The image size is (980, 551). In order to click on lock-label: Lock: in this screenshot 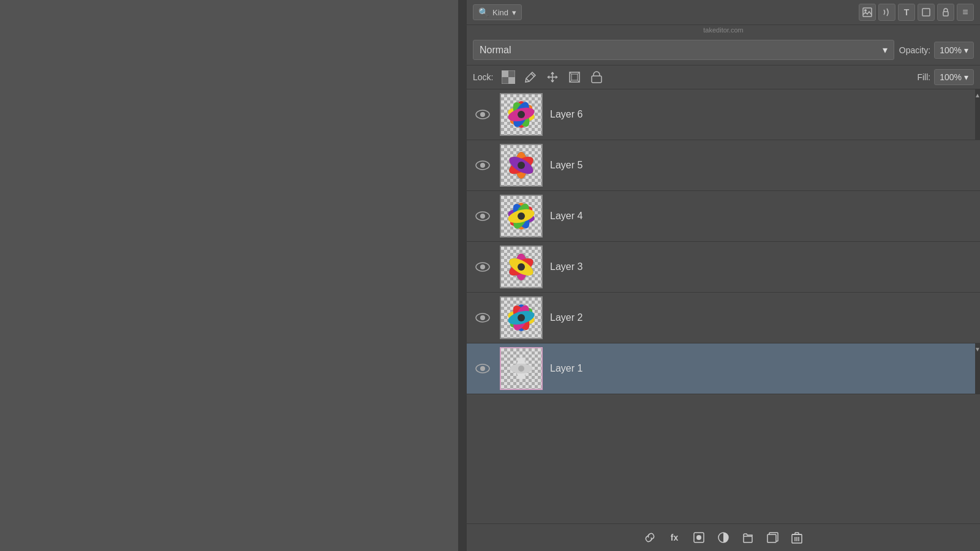, I will do `click(483, 77)`.